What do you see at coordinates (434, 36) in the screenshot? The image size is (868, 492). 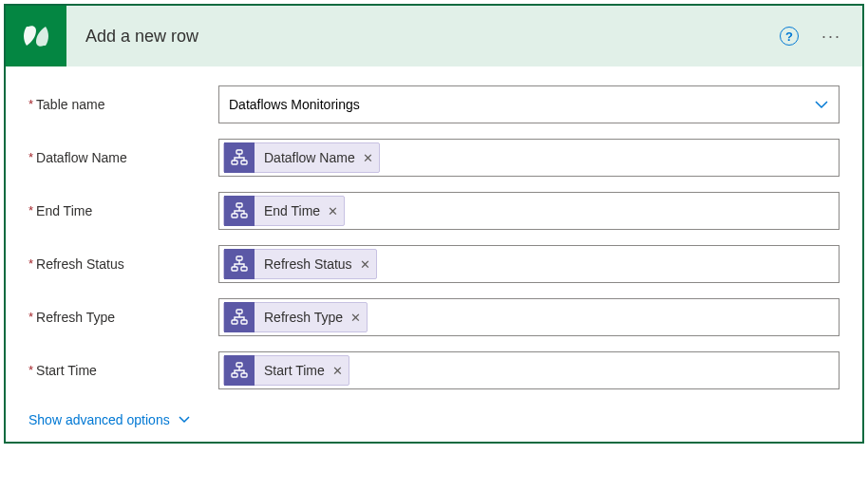 I see `card-header: Add a new row ? ···` at bounding box center [434, 36].